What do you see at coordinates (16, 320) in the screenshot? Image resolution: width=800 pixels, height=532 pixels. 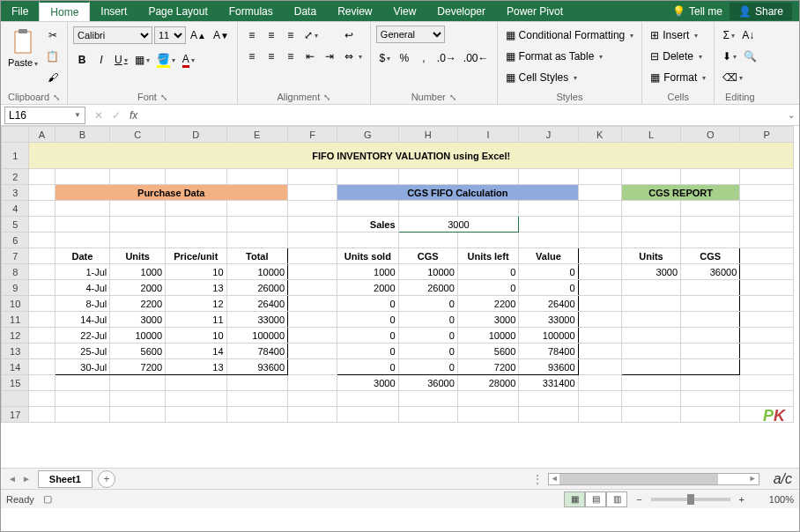 I see `row-header: 11` at bounding box center [16, 320].